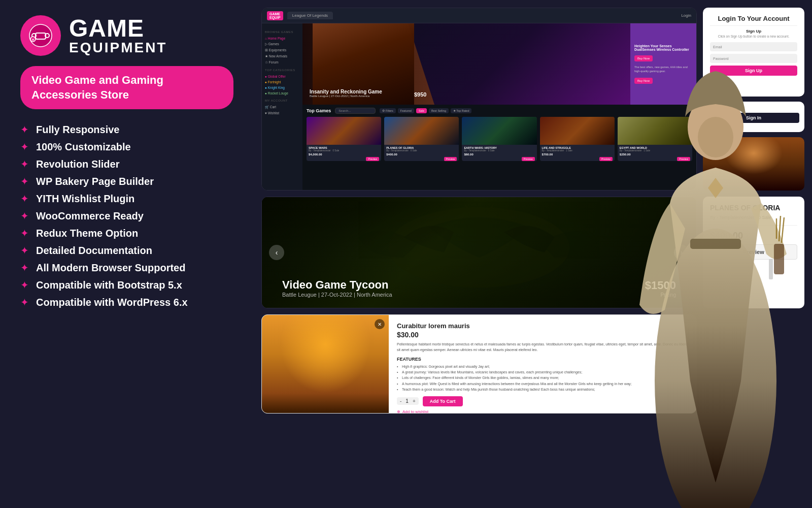 The width and height of the screenshot is (812, 508). I want to click on game-card-5: EGYPT AND WORLD By - Templatemonster 1 S…, so click(655, 139).